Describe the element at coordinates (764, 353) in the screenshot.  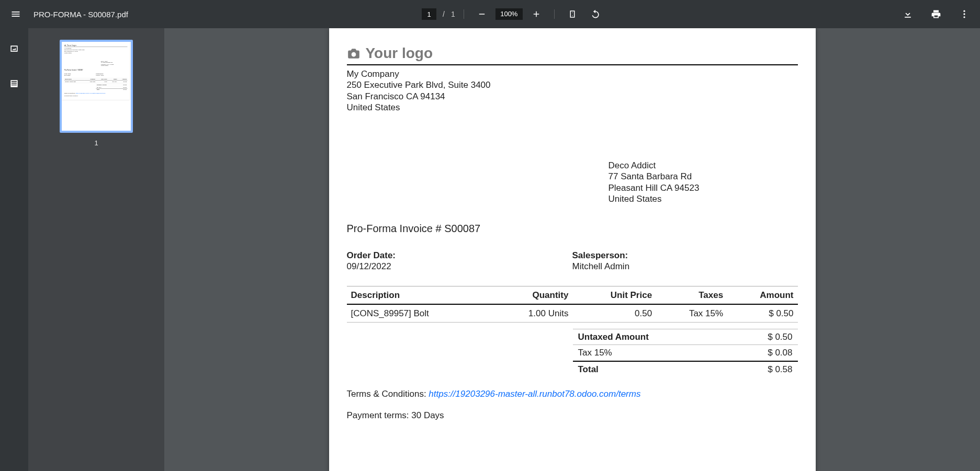
I see `tax-amount: $ 0.08` at that location.